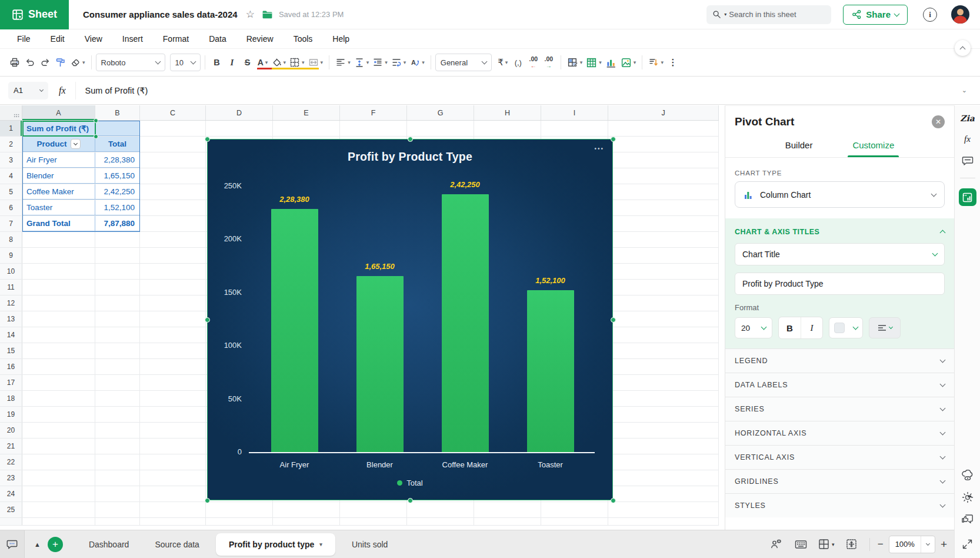 The image size is (980, 558). I want to click on title-bold-button: B, so click(789, 328).